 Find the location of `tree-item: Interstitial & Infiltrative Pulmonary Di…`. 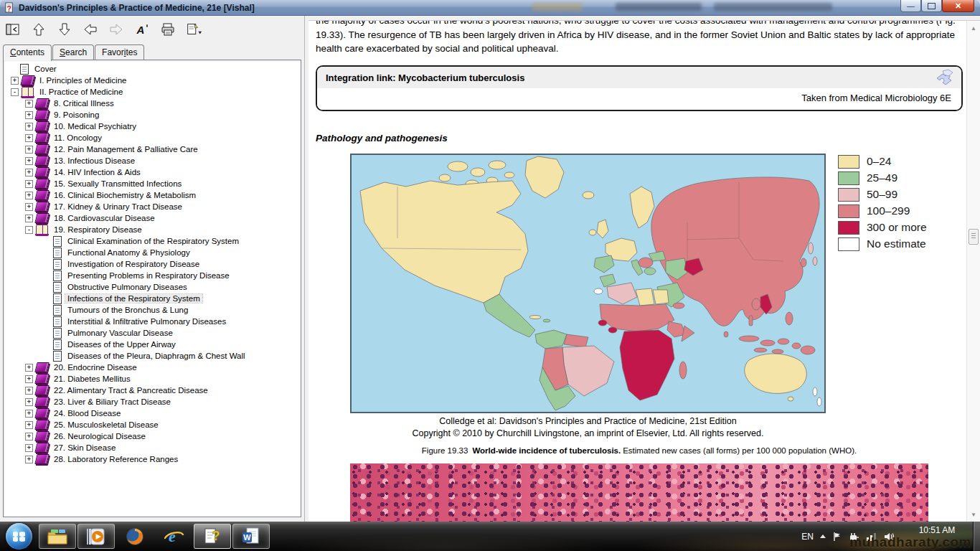

tree-item: Interstitial & Infiltrative Pulmonary Di… is located at coordinates (152, 321).